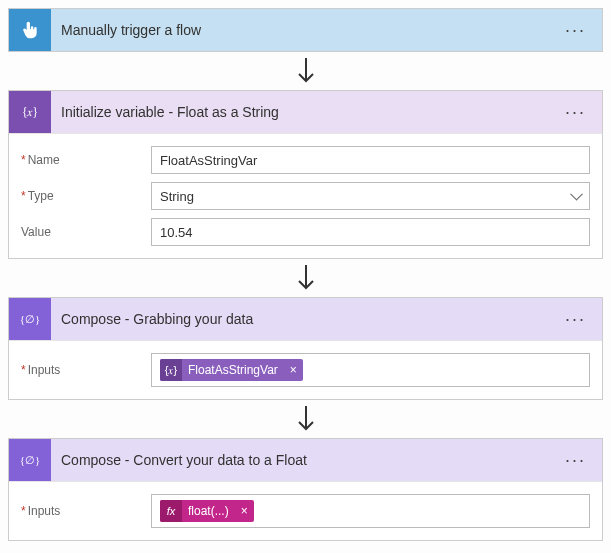  What do you see at coordinates (306, 319) in the screenshot?
I see `card-header-compose-grab: {∅} Compose - Grabbing your data ···` at bounding box center [306, 319].